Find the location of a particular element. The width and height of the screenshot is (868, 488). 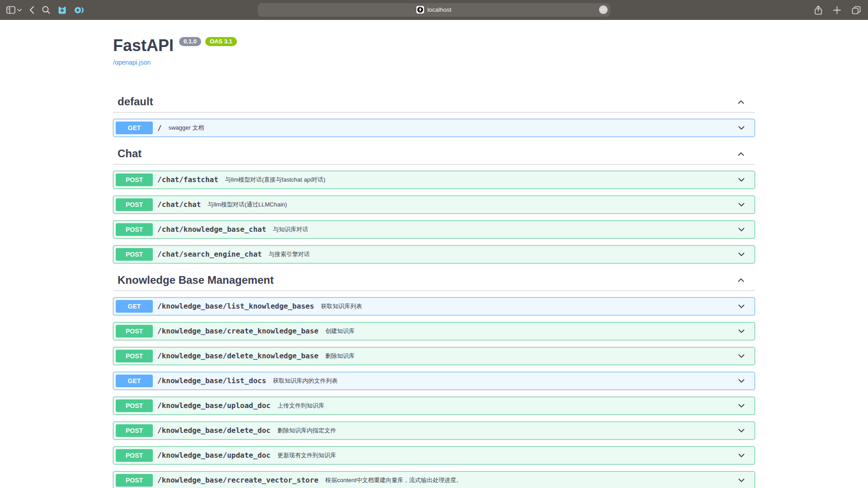

section-header: default is located at coordinates (434, 102).